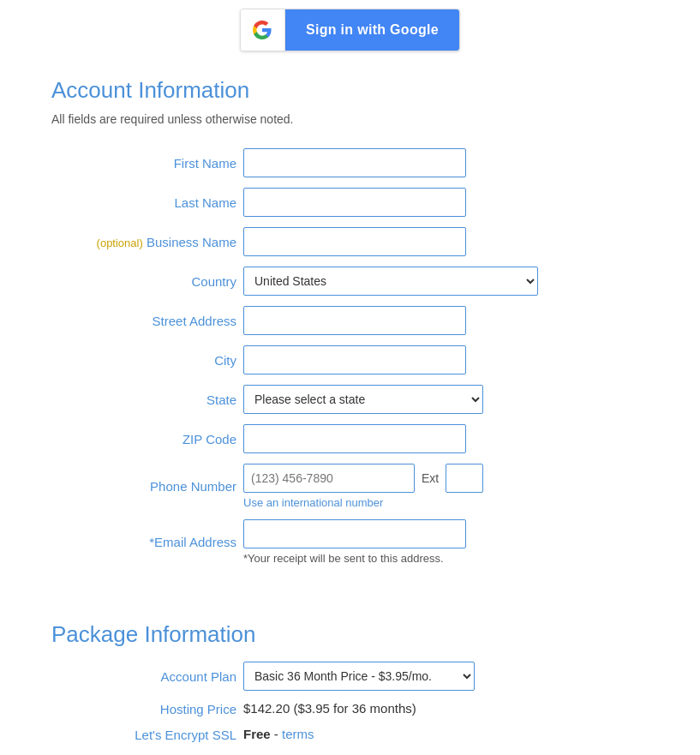 This screenshot has width=700, height=755. I want to click on country-row: Country United States, so click(350, 281).